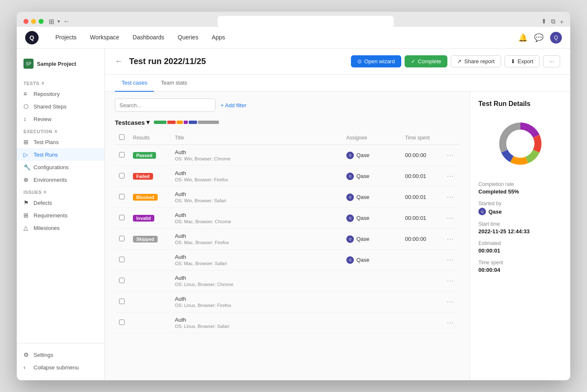 This screenshot has width=587, height=392. What do you see at coordinates (218, 38) in the screenshot?
I see `nav-item-apps: Apps` at bounding box center [218, 38].